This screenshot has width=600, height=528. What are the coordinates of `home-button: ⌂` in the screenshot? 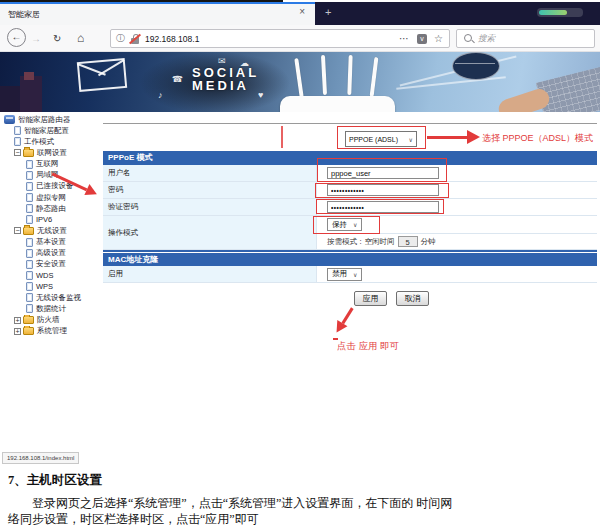 It's located at (80, 38).